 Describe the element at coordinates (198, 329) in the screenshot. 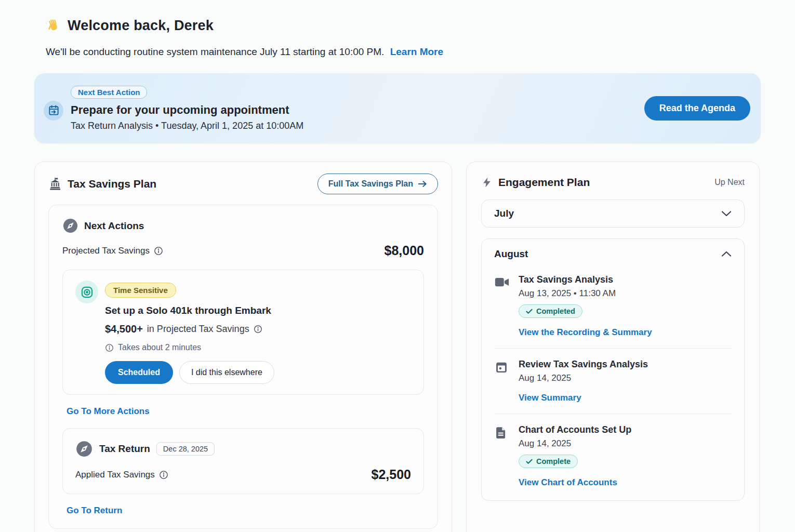

I see `action-savings-suffix: in Projected Tax Savings` at that location.